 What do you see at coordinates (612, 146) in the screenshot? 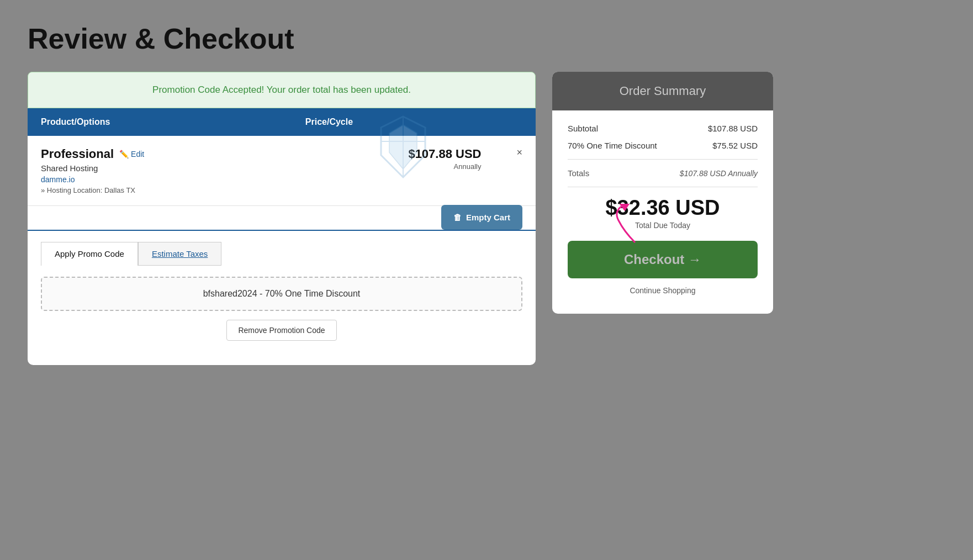
I see `discount-label: 70% One Time Discount` at bounding box center [612, 146].